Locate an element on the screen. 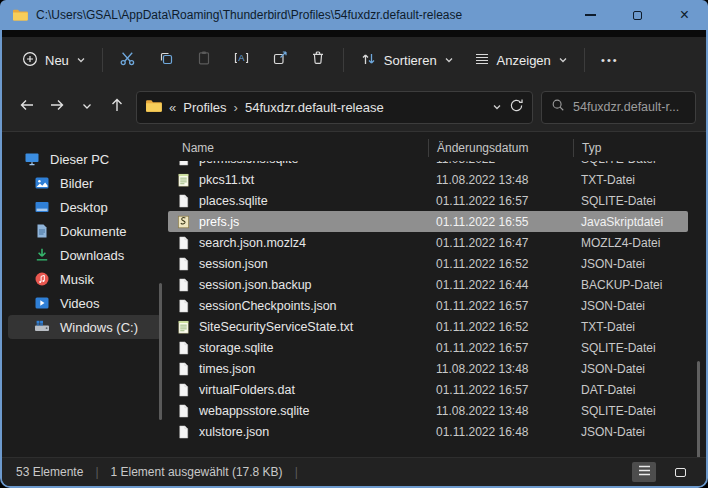 The image size is (708, 488). file-name: search.json.mozlz4 is located at coordinates (252, 243).